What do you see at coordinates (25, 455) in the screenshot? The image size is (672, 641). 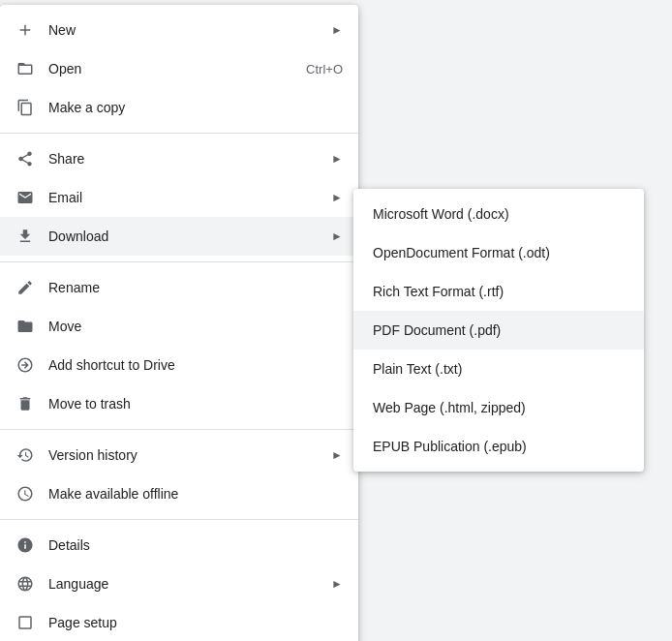 I see `history-icon` at bounding box center [25, 455].